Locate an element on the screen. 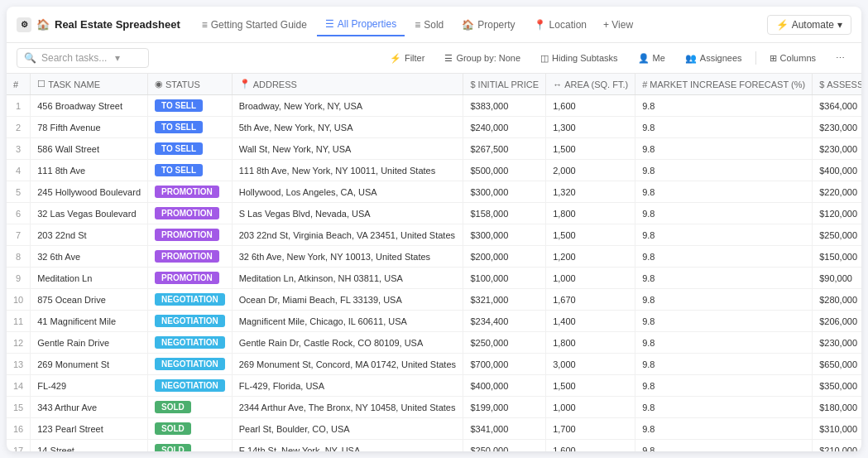 The image size is (868, 458). row-task: 586 Wall Street is located at coordinates (89, 149).